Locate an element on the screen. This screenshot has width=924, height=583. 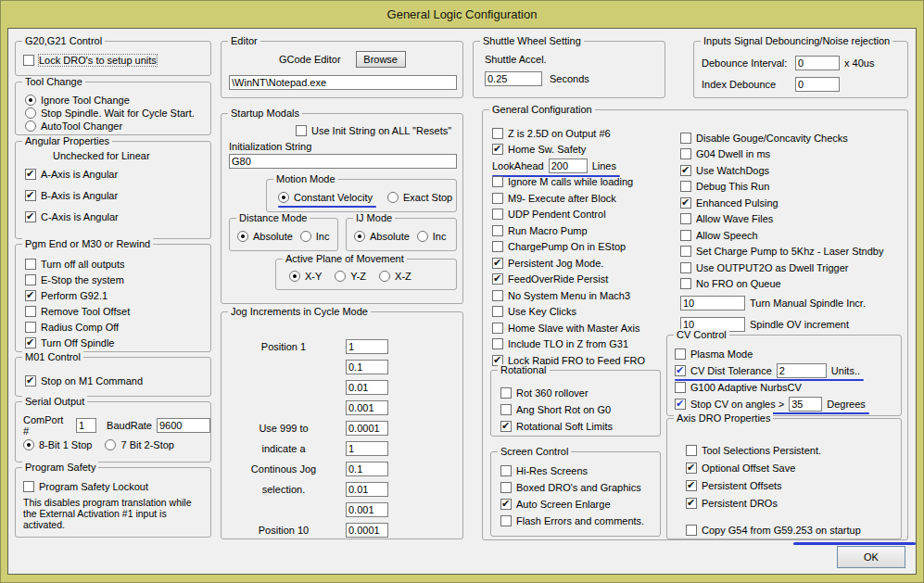
checkbox-box-hi-res-screens is located at coordinates (506, 471).